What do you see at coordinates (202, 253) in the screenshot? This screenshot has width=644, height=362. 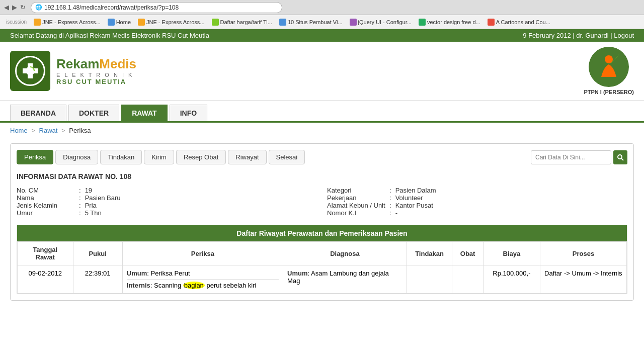 I see `th-periksa: Periksa` at bounding box center [202, 253].